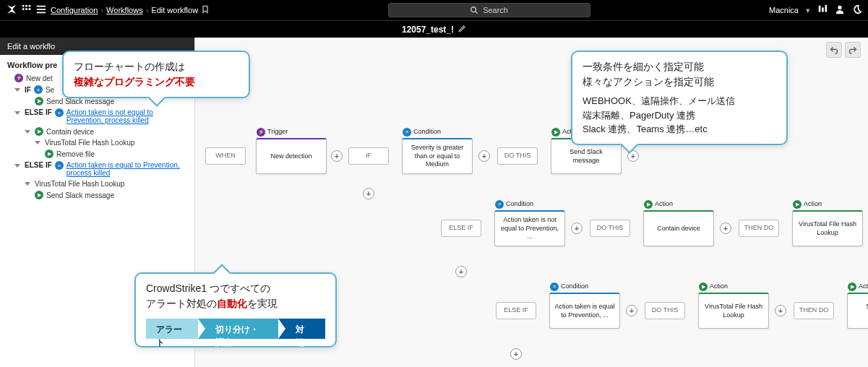  Describe the element at coordinates (74, 10) in the screenshot. I see `breadcrumb-configuration: Configuration` at that location.